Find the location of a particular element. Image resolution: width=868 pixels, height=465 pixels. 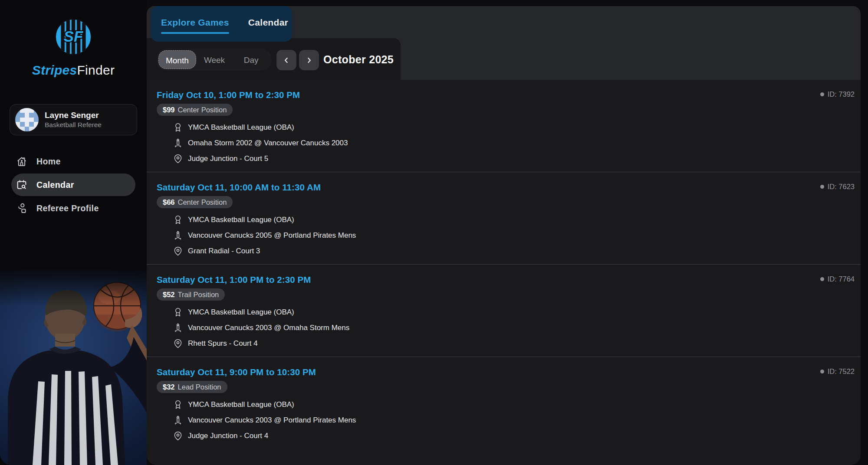

location-row: Judge Junction - Court 5 is located at coordinates (514, 159).